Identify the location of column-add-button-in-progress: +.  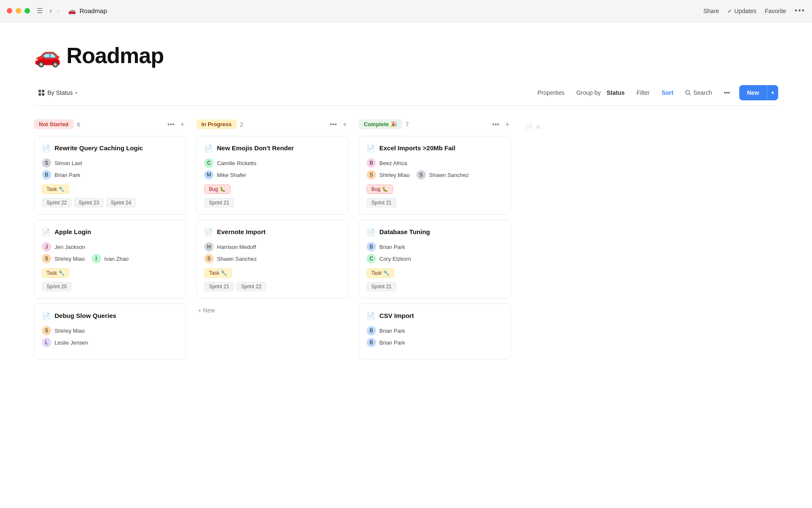
(345, 124).